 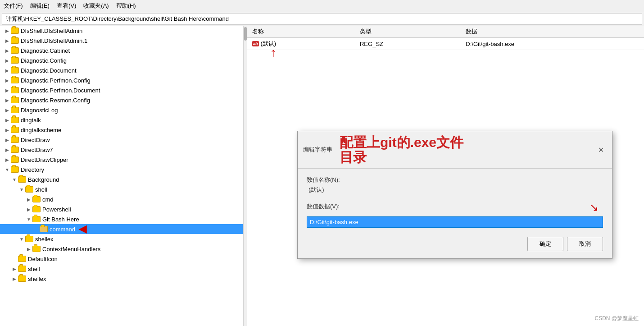 What do you see at coordinates (455, 150) in the screenshot?
I see `dialog-titlebar: 编辑字符串 配置上git的.exe文件目录 ✕` at bounding box center [455, 150].